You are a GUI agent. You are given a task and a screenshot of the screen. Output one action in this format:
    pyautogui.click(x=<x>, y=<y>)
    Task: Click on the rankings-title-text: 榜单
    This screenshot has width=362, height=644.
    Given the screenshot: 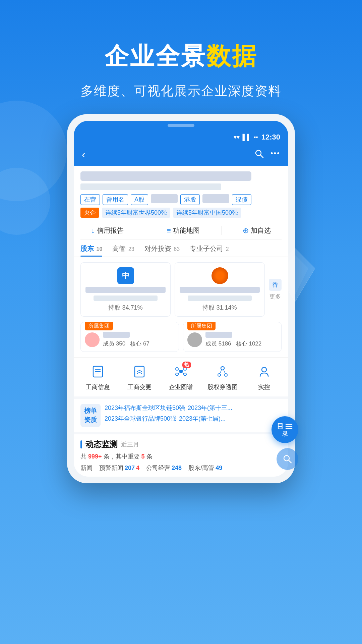 What is the action you would take?
    pyautogui.click(x=90, y=411)
    